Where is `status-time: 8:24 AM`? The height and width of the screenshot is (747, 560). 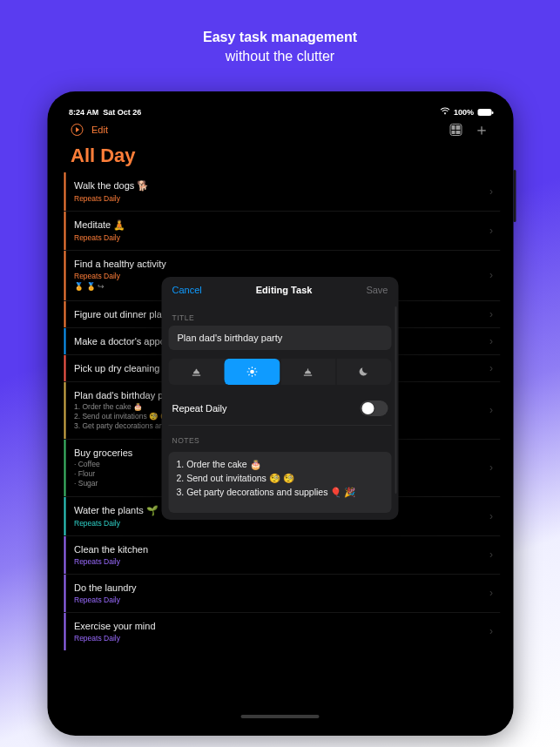 status-time: 8:24 AM is located at coordinates (84, 112).